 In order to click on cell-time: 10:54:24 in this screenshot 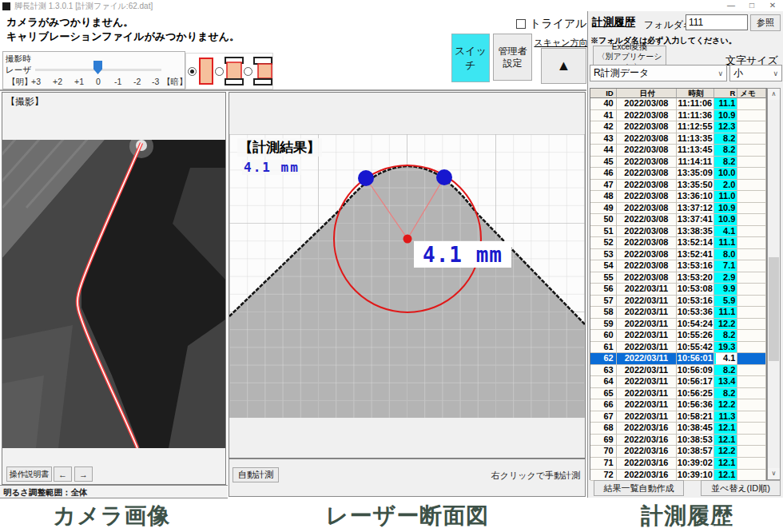, I will do `click(695, 324)`.